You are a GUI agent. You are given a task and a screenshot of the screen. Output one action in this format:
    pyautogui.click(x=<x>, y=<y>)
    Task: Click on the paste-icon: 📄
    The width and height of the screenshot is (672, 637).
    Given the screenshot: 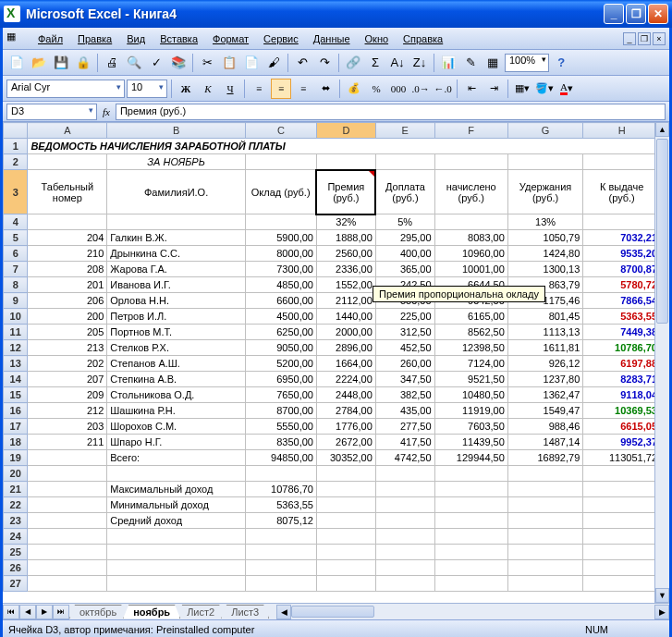 What is the action you would take?
    pyautogui.click(x=251, y=63)
    